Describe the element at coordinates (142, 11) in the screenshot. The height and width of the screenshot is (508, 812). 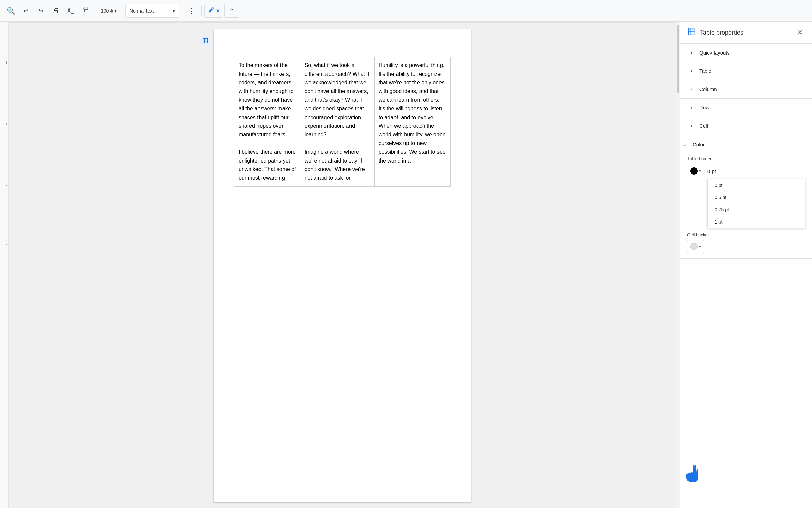
I see `style-value: Normal text` at that location.